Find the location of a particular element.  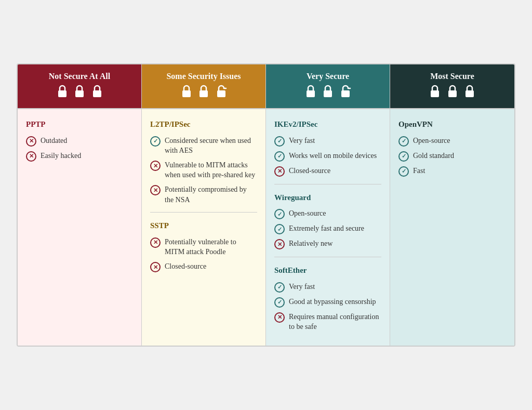

l2tp-feature-text-3: Potentially compromised by the NSA is located at coordinates (211, 194).